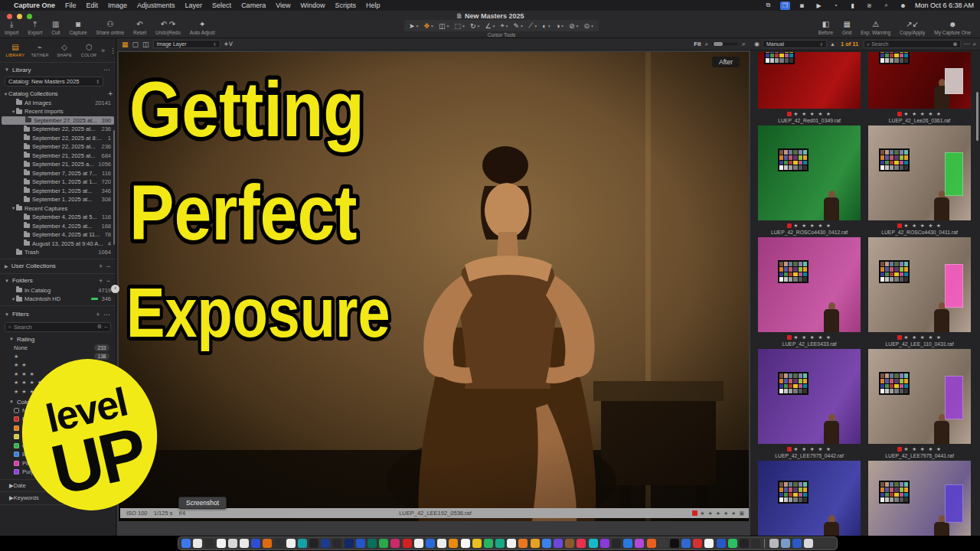 Image resolution: width=980 pixels, height=551 pixels. I want to click on sidebar-scrollbar, so click(114, 187).